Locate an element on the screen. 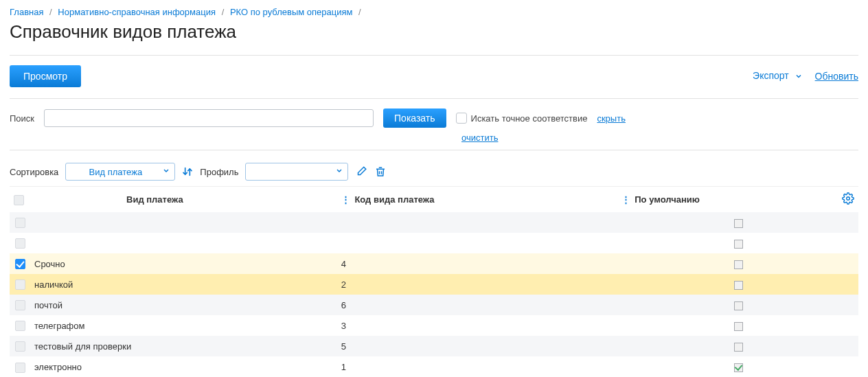  cell-code: 6 is located at coordinates (477, 305).